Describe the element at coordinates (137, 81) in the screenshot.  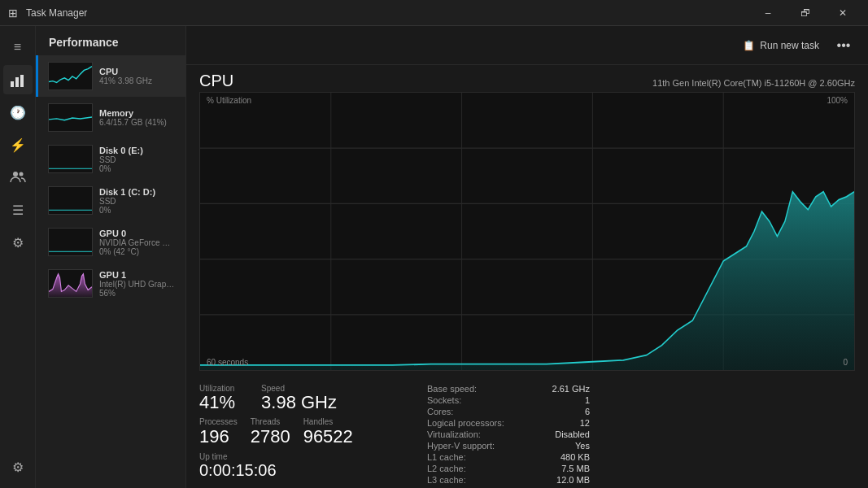
I see `cpu-sub: 41% 3.98 GHz` at that location.